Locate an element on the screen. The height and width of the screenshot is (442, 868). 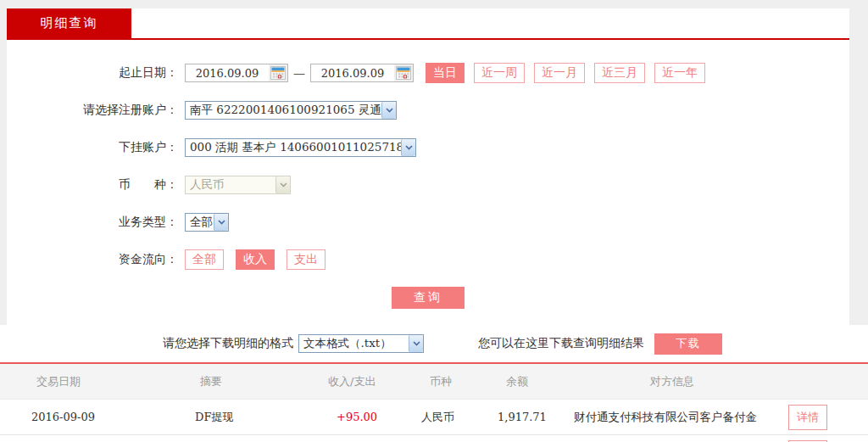
table-row: 详情 is located at coordinates (434, 439).